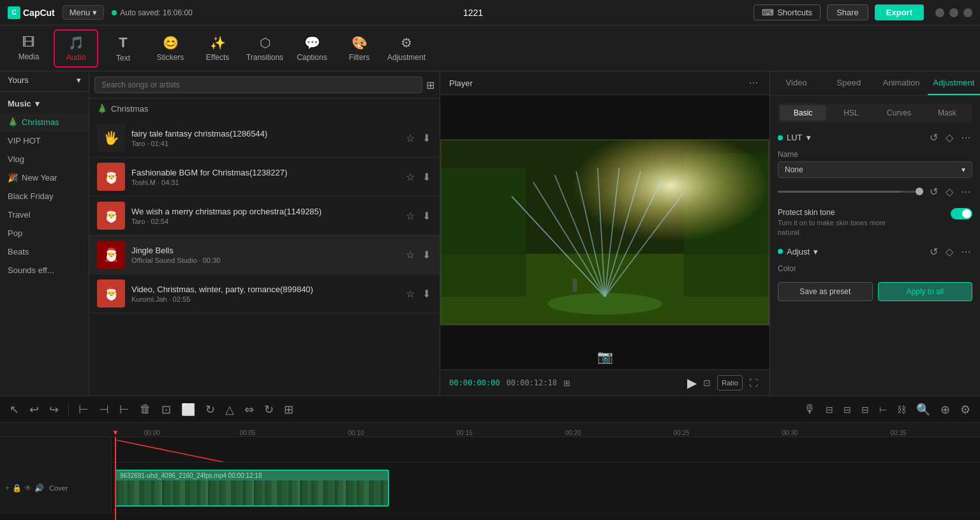  Describe the element at coordinates (45, 123) in the screenshot. I see `sidebar-item-christmas: 🎄 Christmas` at that location.